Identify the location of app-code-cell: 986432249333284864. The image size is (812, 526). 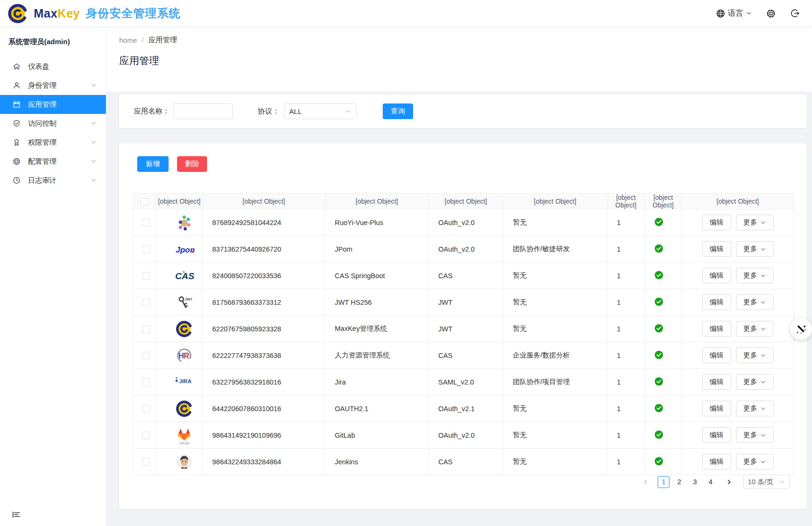
(264, 462).